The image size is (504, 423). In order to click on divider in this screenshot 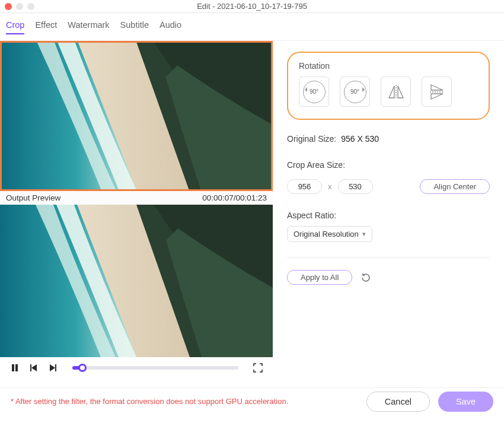, I will do `click(388, 257)`.